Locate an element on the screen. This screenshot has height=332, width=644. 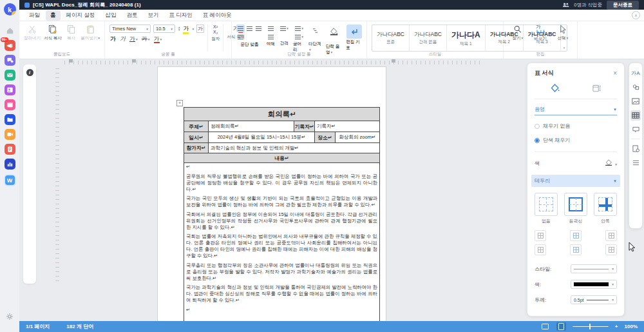
recorder-value-cell: 기록자↵ is located at coordinates (347, 126).